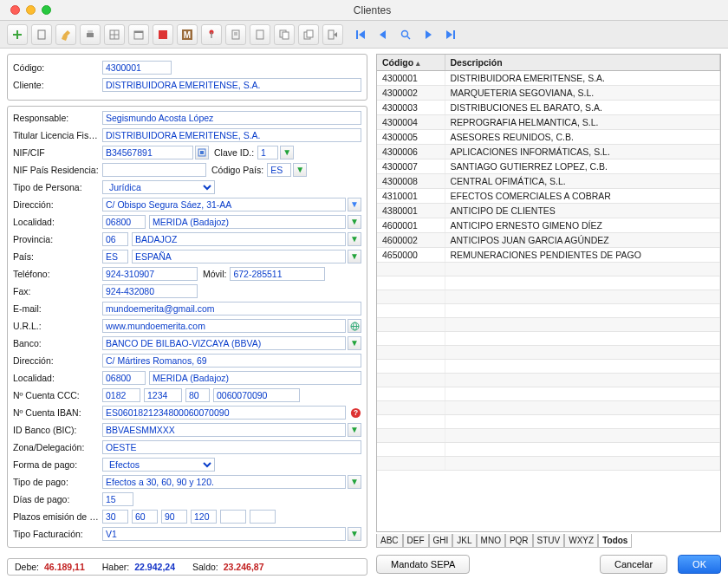  Describe the element at coordinates (236, 35) in the screenshot. I see `note-icon` at that location.